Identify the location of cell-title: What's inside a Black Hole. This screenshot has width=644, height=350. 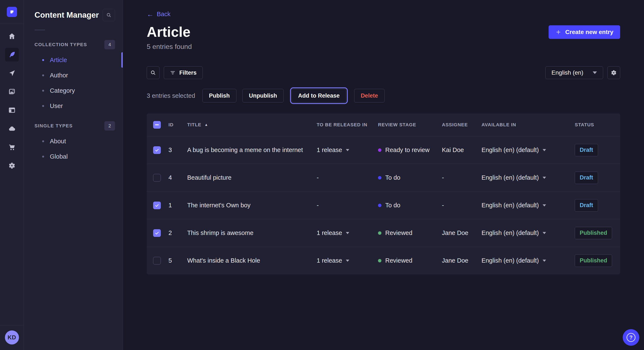
(252, 261).